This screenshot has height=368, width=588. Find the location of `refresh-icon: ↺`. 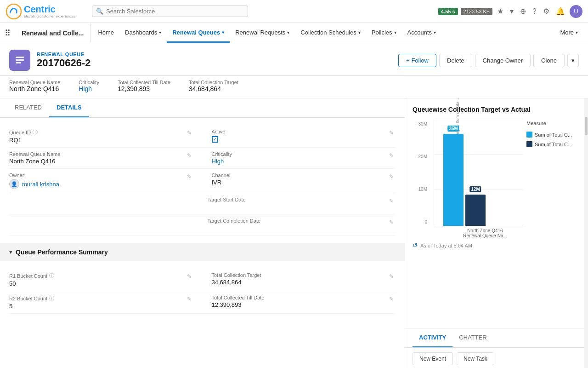

refresh-icon: ↺ is located at coordinates (415, 246).